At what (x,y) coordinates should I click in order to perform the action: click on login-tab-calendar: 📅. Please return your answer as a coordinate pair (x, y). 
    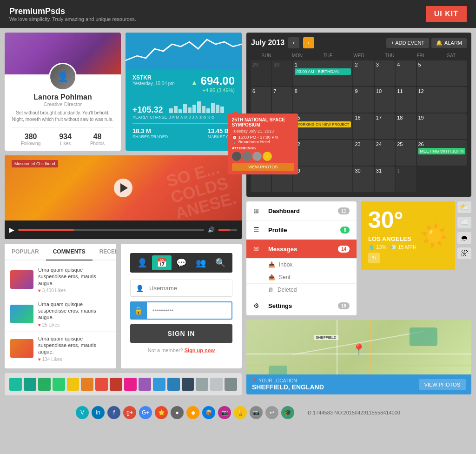
    Looking at the image, I should click on (162, 263).